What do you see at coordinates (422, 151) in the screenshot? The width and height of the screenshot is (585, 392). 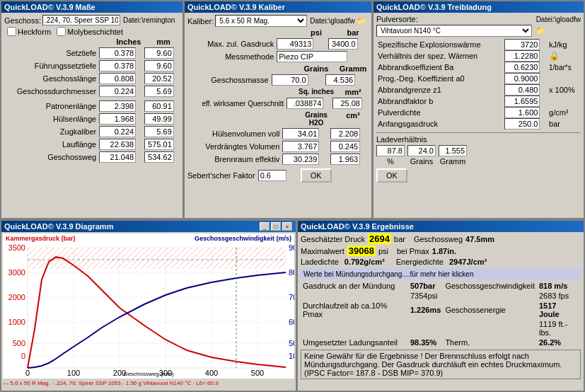 I see `ladeverh-val2` at bounding box center [422, 151].